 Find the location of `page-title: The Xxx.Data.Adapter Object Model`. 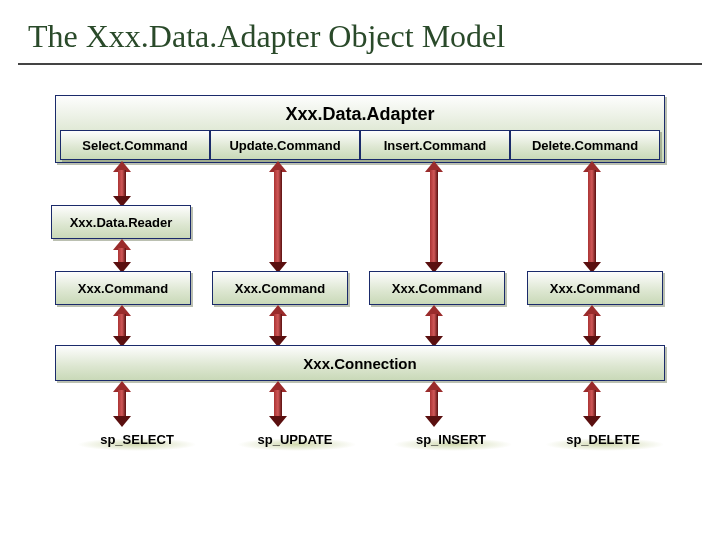

page-title: The Xxx.Data.Adapter Object Model is located at coordinates (360, 32).